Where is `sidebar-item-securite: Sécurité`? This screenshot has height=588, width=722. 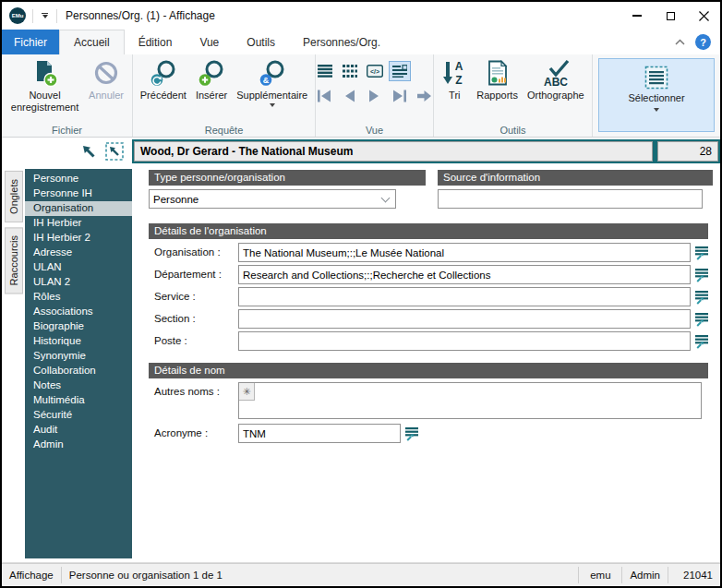
sidebar-item-securite: Sécurité is located at coordinates (78, 415).